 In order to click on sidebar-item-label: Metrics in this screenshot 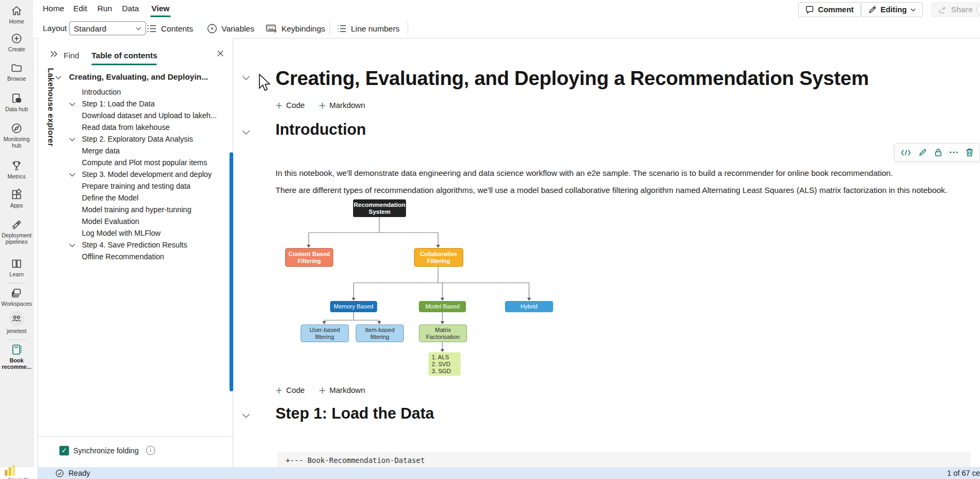, I will do `click(17, 176)`.